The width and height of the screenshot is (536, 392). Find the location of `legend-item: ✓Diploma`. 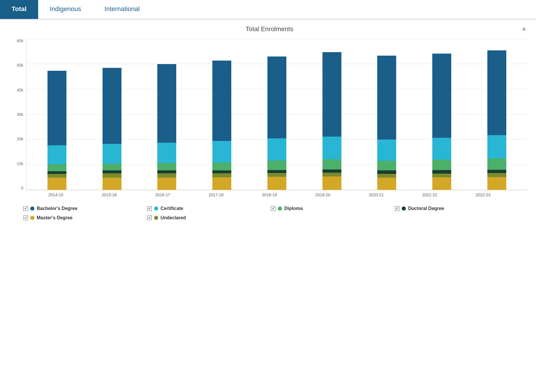

legend-item: ✓Diploma is located at coordinates (332, 209).